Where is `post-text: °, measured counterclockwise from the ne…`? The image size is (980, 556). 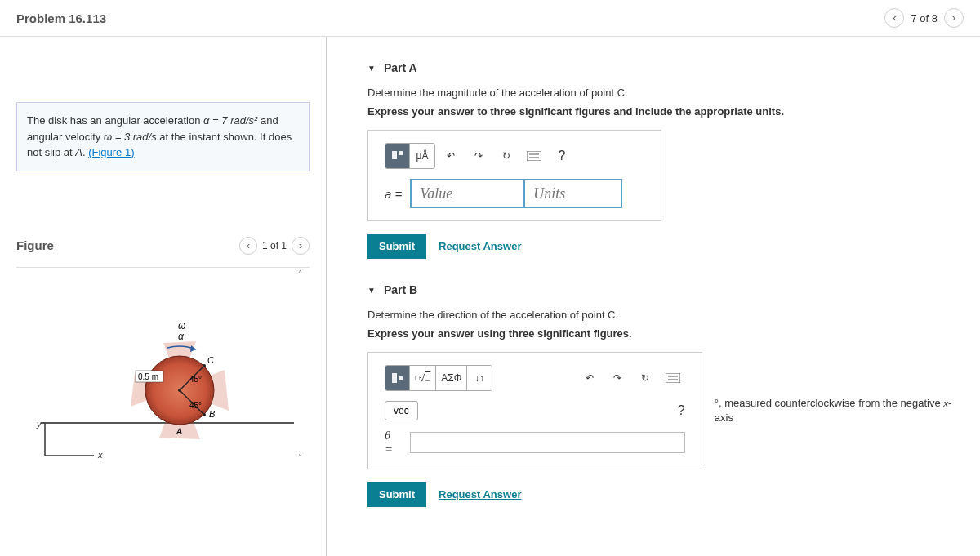 post-text: °, measured counterclockwise from the ne… is located at coordinates (840, 411).